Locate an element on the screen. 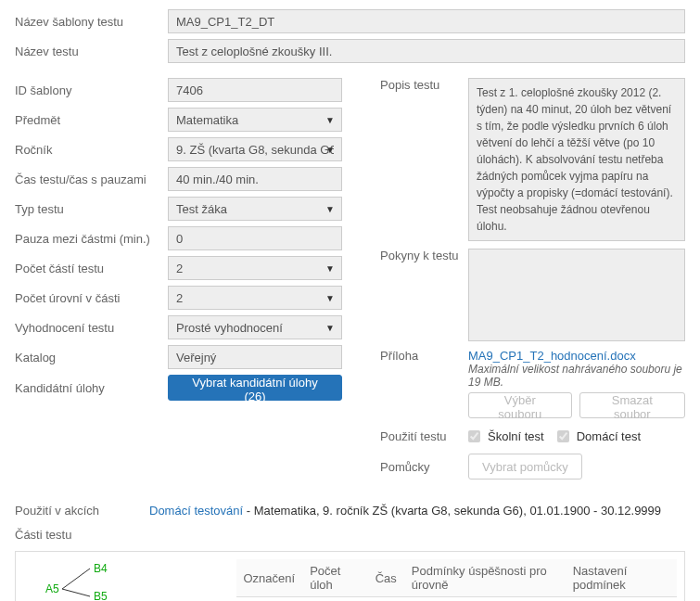  label-usage: Použití testu is located at coordinates (425, 436).